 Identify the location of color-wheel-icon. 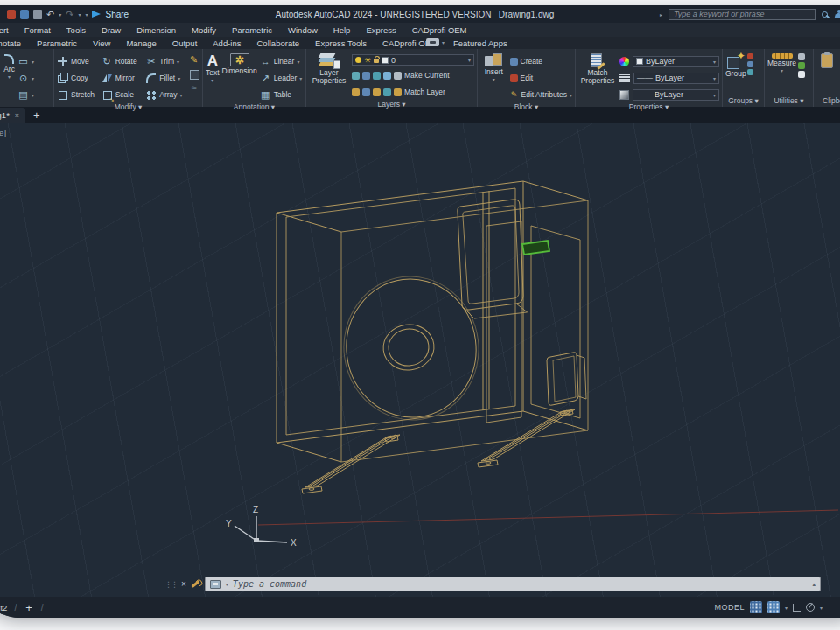
(625, 61).